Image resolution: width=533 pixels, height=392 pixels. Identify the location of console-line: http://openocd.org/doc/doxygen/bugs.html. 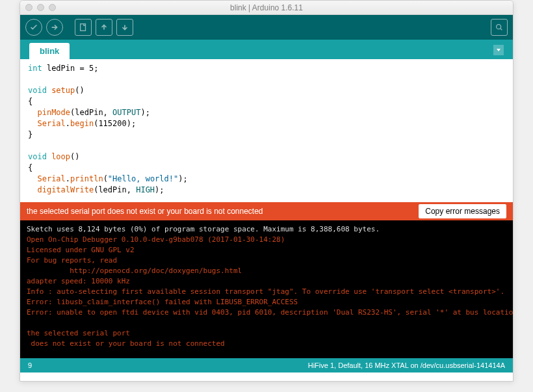
(134, 270).